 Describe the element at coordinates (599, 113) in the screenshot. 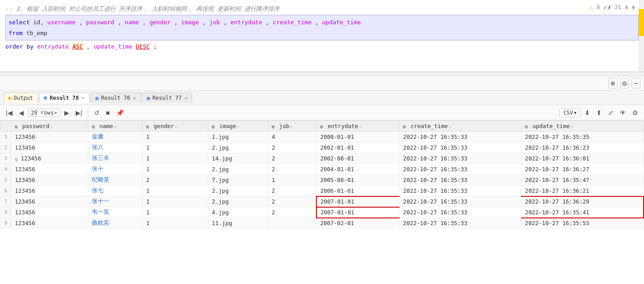

I see `upload-button: ⬆` at that location.